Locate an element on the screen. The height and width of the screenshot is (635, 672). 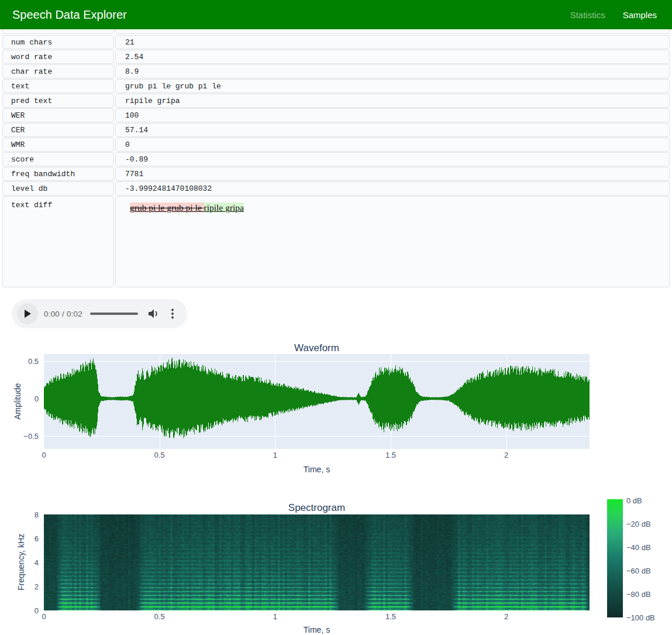
colorbar-tick-label: 0 dB is located at coordinates (634, 501).